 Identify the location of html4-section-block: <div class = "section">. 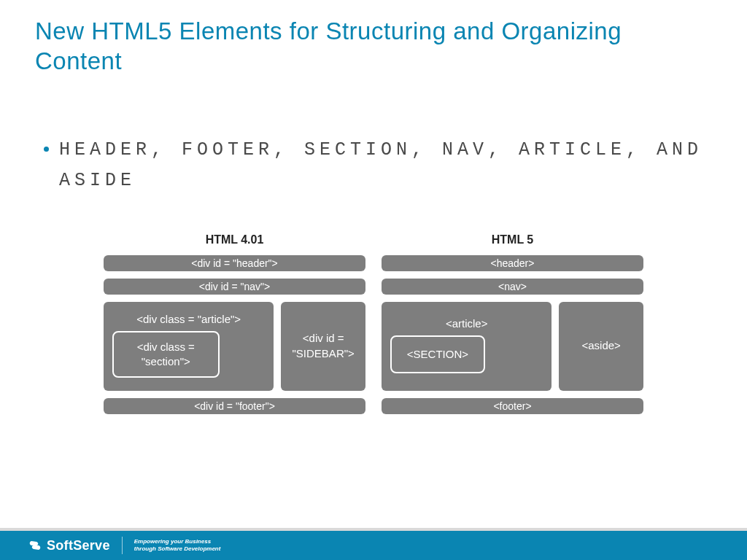
(166, 354).